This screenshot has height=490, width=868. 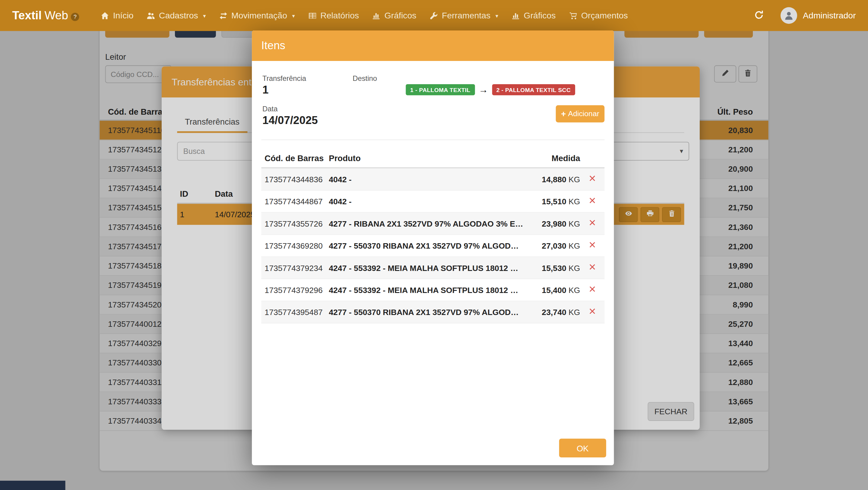 I want to click on item-row: 1735774379234 4247 - 553392 - MEIA MALHA…, so click(x=433, y=268).